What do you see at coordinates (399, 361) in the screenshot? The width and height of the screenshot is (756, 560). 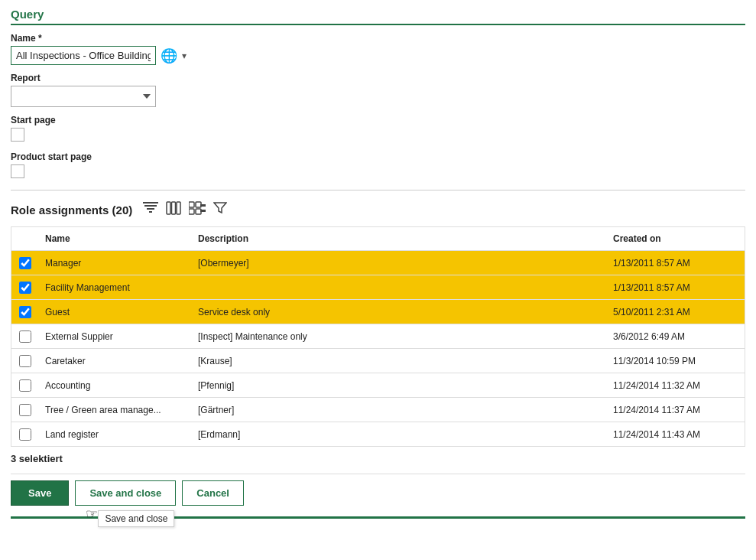 I see `row-description: [Krause]` at bounding box center [399, 361].